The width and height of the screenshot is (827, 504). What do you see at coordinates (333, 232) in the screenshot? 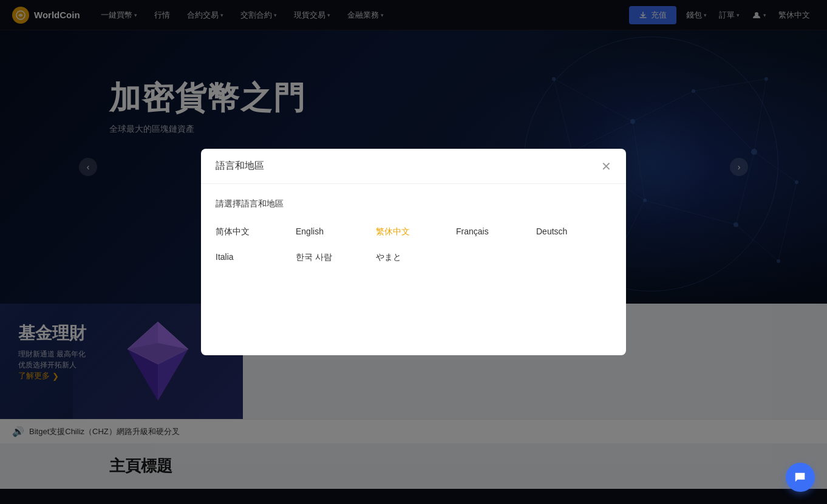
I see `language-option: English` at bounding box center [333, 232].